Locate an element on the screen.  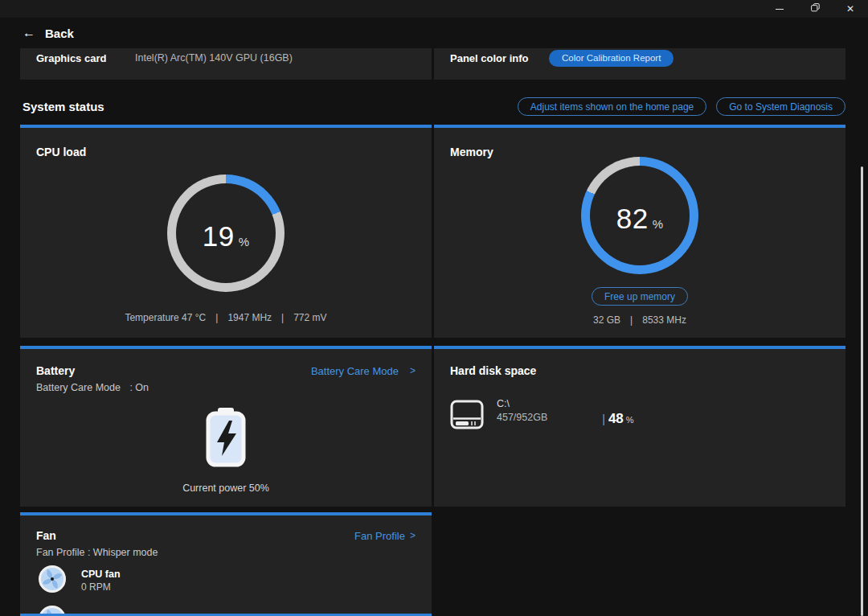
cpu-load-gauge: 19 % is located at coordinates (226, 233).